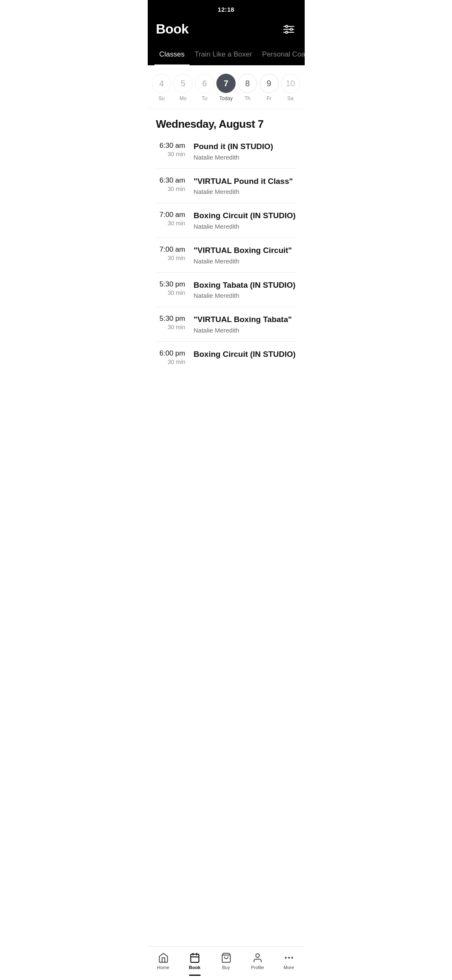  Describe the element at coordinates (247, 88) in the screenshot. I see `date-item-thu: 8 Th` at that location.